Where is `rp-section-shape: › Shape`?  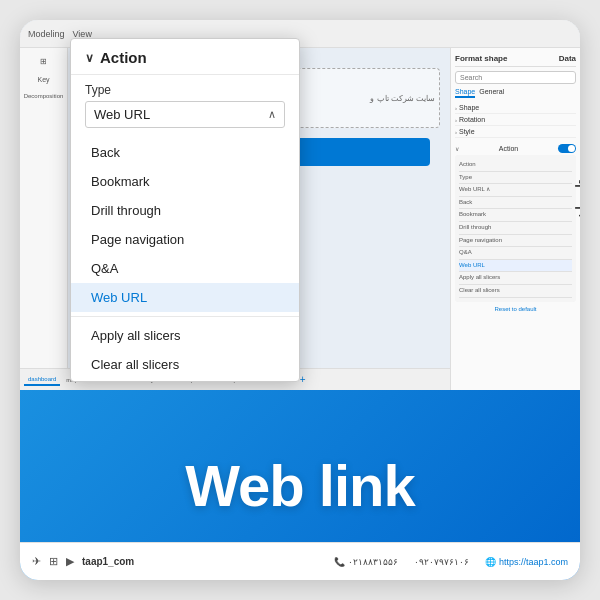
rp-section-shape: › Shape is located at coordinates (516, 108).